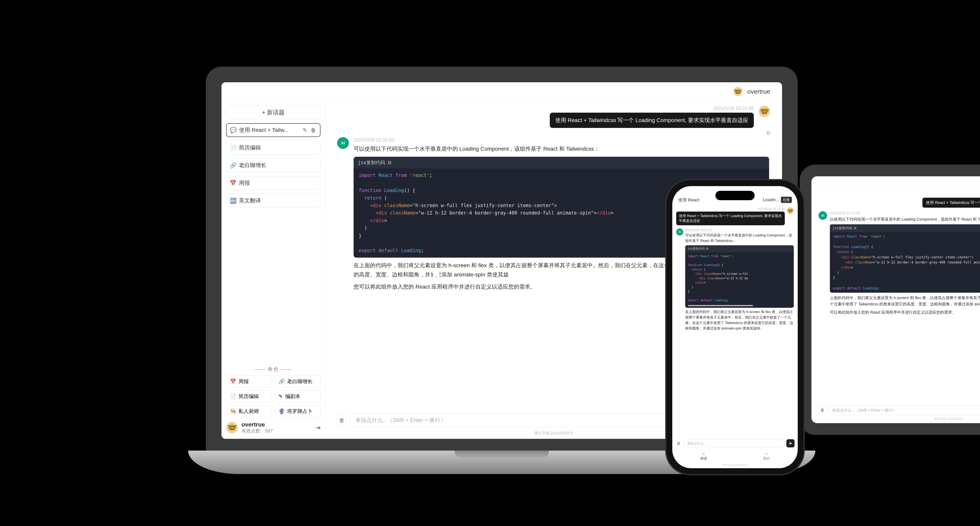  I want to click on role-title: 老白聊增长, so click(300, 381).